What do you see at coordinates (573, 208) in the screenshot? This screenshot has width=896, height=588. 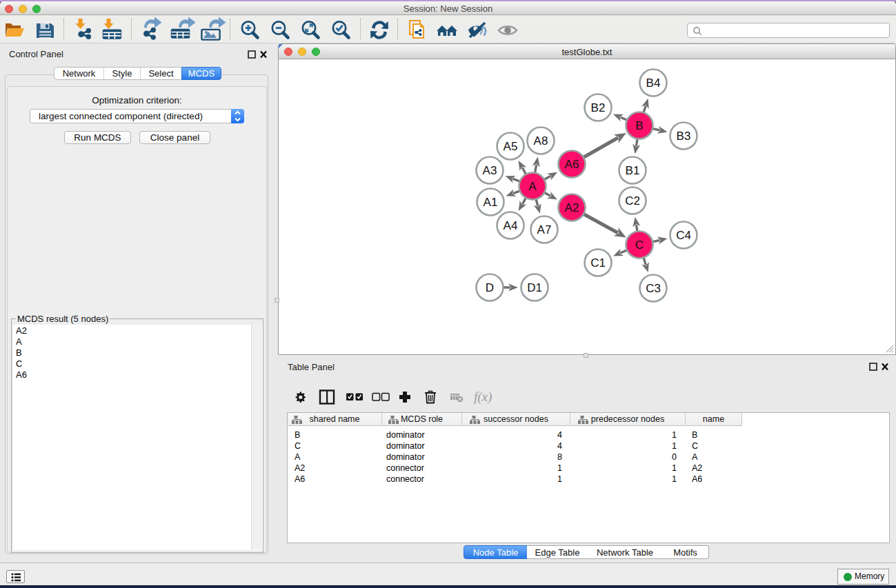 I see `svg-text: A2` at bounding box center [573, 208].